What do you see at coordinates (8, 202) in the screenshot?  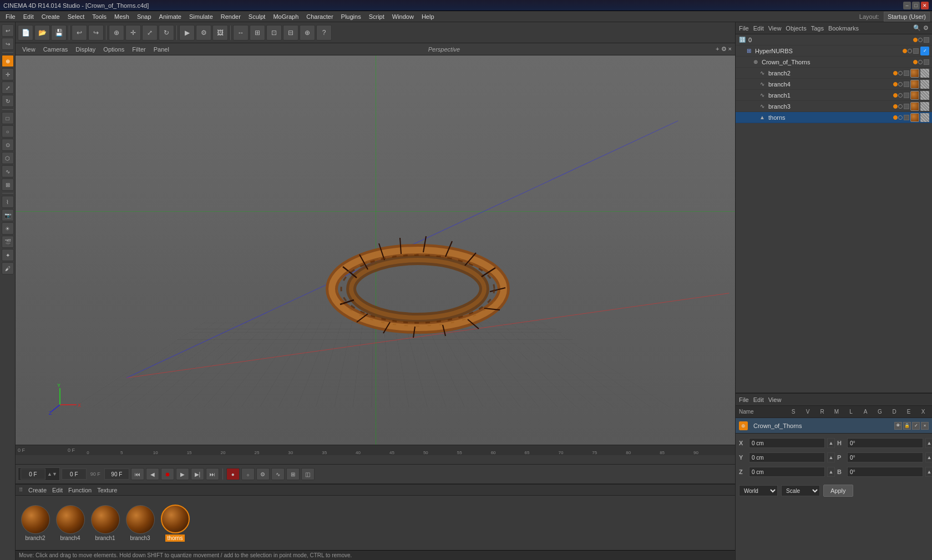 I see `deformer-tool: ⌇` at bounding box center [8, 202].